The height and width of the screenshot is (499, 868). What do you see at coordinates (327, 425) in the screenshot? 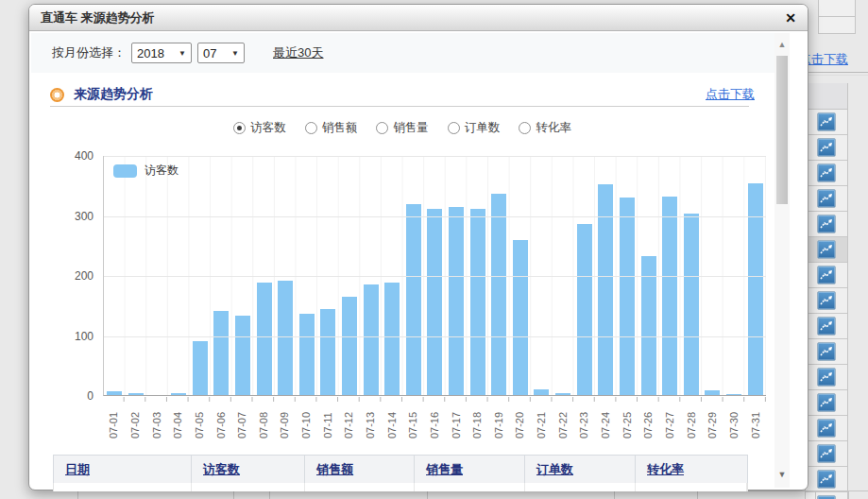
I see `x-axis-slot: 07-11` at bounding box center [327, 425].